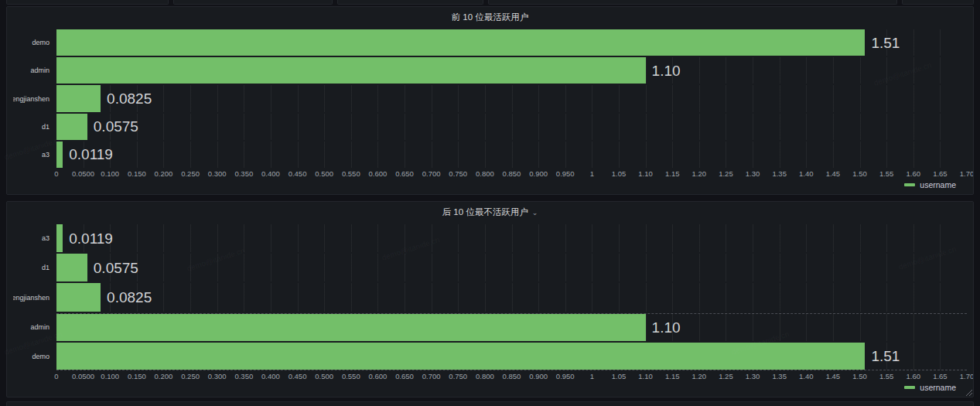 The height and width of the screenshot is (406, 980). I want to click on x-axis-tick: 0.650, so click(405, 173).